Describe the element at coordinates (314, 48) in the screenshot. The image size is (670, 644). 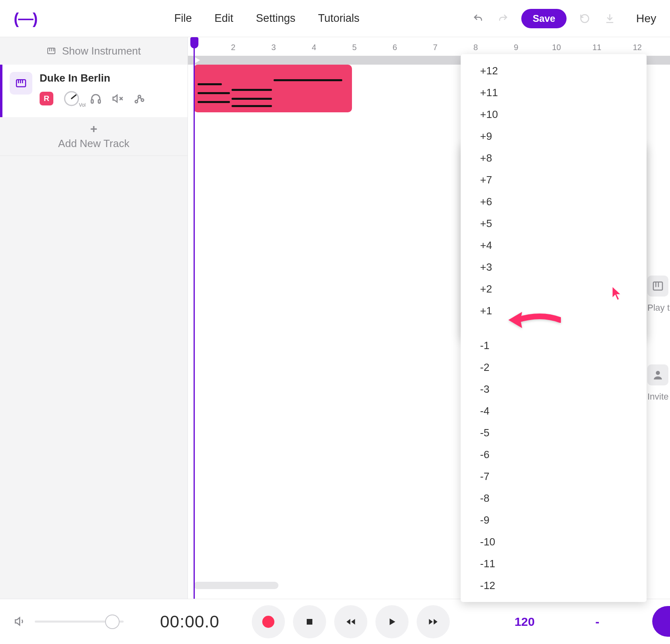
I see `ruler-num: 4` at that location.